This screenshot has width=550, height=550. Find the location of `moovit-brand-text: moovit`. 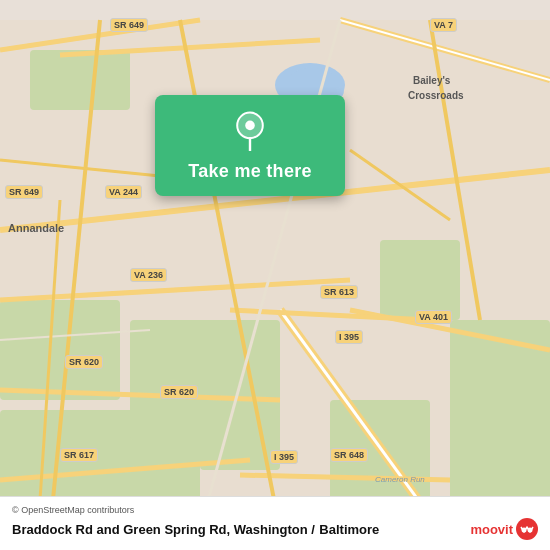

moovit-brand-text: moovit is located at coordinates (492, 530).